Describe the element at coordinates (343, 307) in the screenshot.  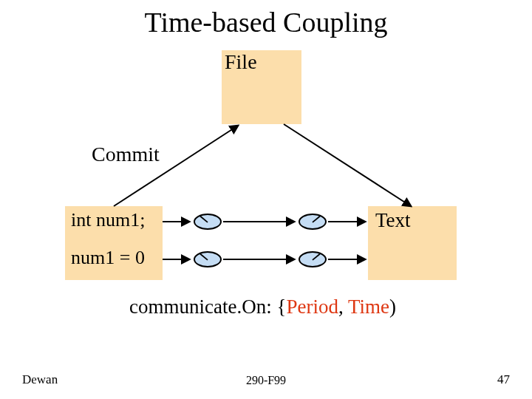
I see `communicate-sep: ,` at that location.